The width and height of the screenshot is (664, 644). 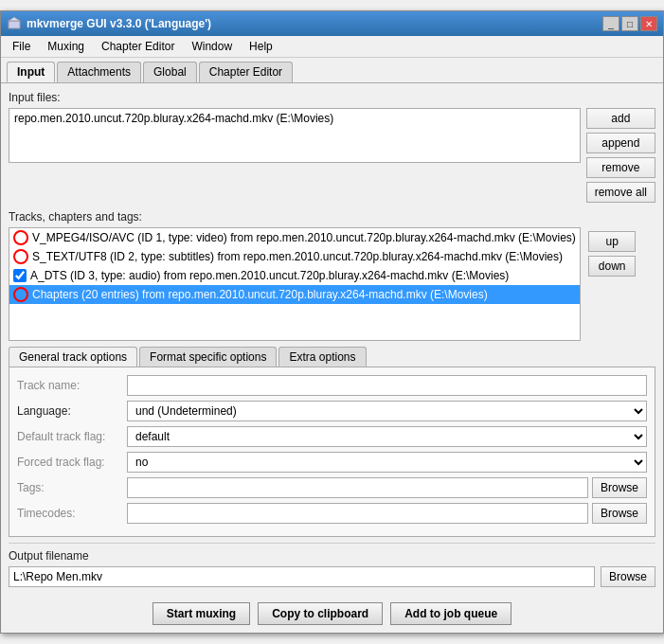 What do you see at coordinates (73, 356) in the screenshot?
I see `tab-general-track-options: General track options` at bounding box center [73, 356].